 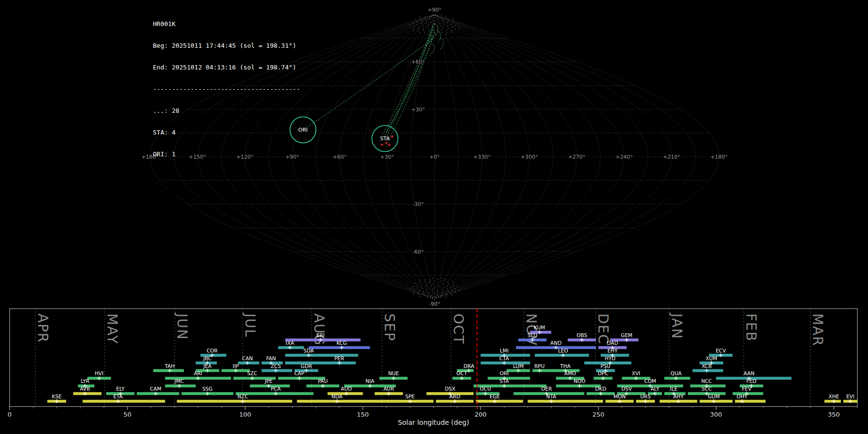 I want to click on shower-label: FED, so click(x=751, y=381).